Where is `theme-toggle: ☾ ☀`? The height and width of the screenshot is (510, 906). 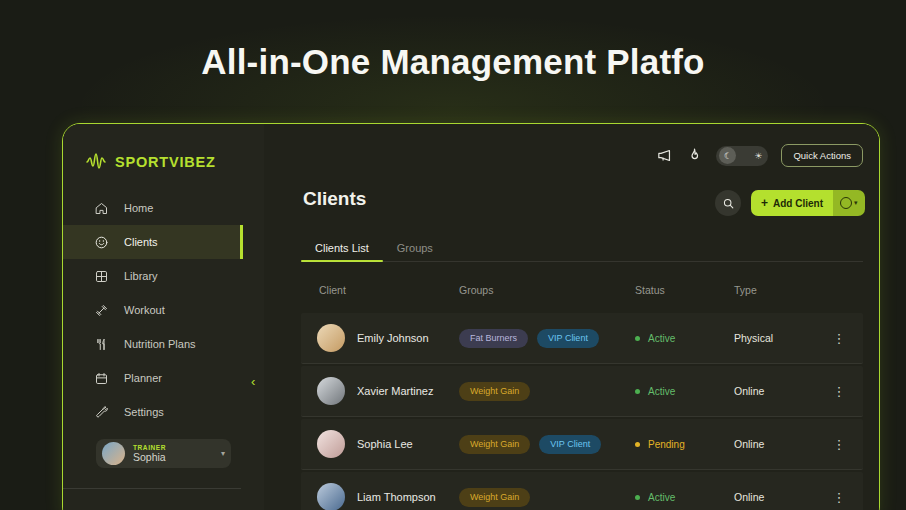
theme-toggle: ☾ ☀ is located at coordinates (742, 156).